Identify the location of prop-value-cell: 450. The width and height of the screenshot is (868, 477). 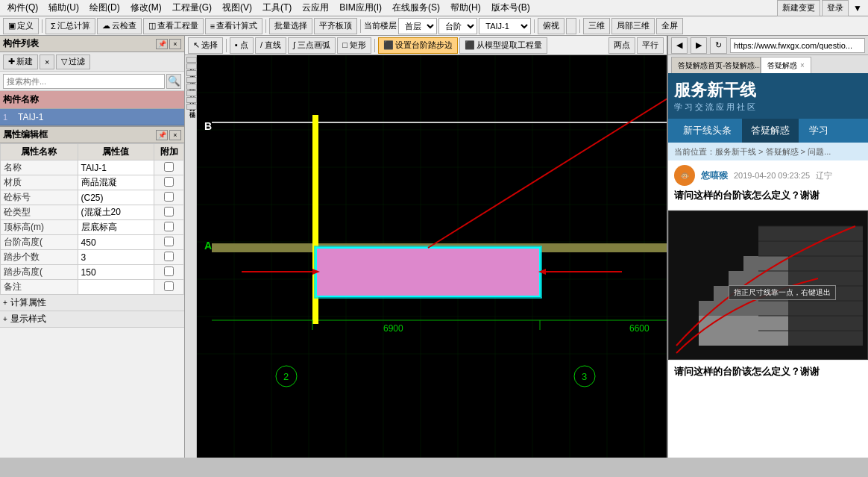
(116, 243).